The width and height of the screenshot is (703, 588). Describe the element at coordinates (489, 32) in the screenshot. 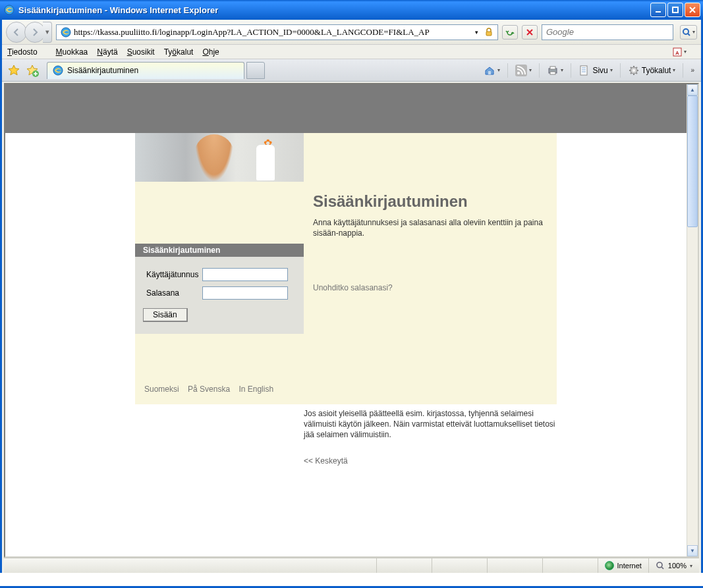

I see `lock-icon` at that location.